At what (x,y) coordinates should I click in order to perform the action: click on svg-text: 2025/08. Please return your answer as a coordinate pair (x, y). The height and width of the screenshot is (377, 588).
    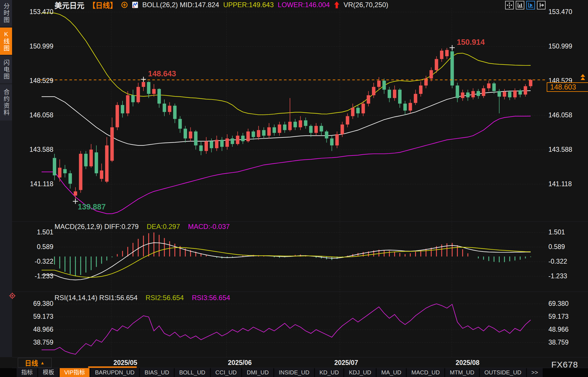
    Looking at the image, I should click on (468, 363).